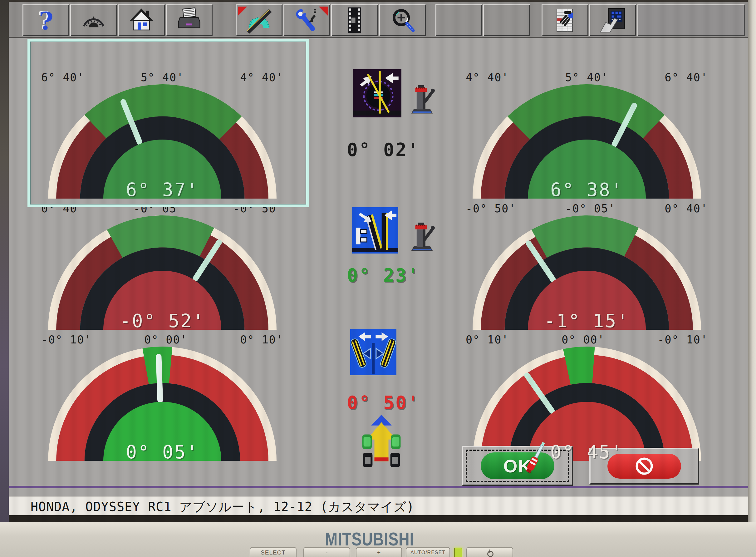 The width and height of the screenshot is (756, 557). What do you see at coordinates (162, 452) in the screenshot?
I see `gauge-value: 0° 05'` at bounding box center [162, 452].